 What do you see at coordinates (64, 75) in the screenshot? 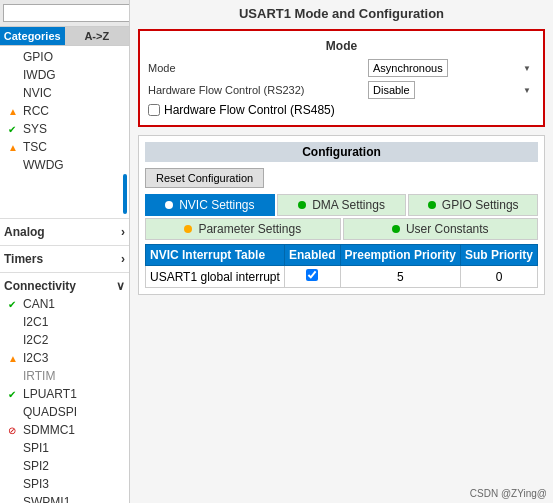
I see `sidebar-item-iwdg: IWDG` at bounding box center [64, 75].